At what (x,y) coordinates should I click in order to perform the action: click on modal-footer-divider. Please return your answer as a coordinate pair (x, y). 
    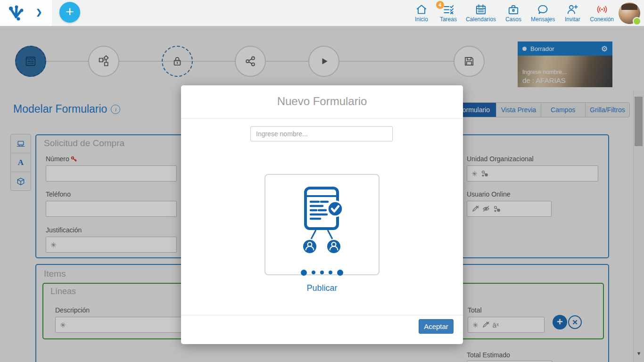
    Looking at the image, I should click on (322, 315).